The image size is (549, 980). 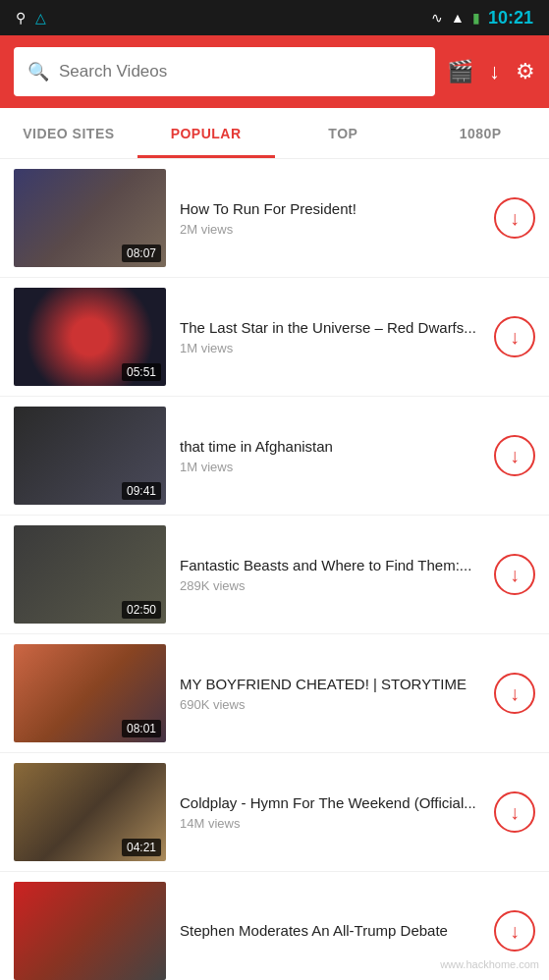 What do you see at coordinates (206, 134) in the screenshot?
I see `tab-popular: POPULAR` at bounding box center [206, 134].